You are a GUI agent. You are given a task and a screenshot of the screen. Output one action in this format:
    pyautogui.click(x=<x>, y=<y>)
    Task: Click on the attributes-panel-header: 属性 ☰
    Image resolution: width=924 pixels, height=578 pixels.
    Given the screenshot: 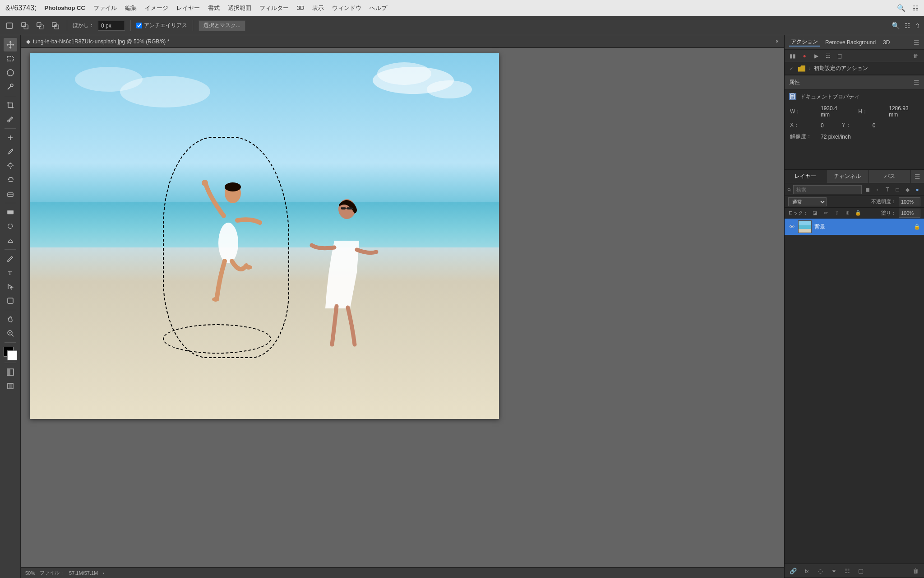 What is the action you would take?
    pyautogui.click(x=855, y=83)
    